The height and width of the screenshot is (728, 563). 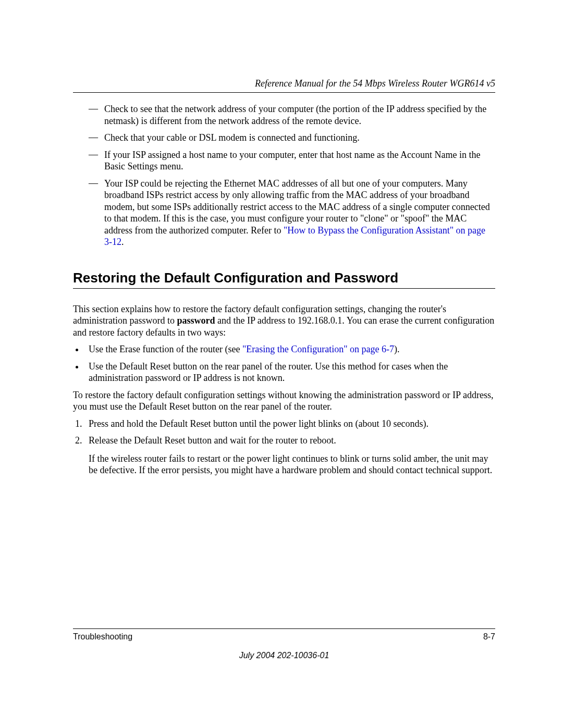 What do you see at coordinates (284, 401) in the screenshot?
I see `body-paragraph: To restore the factory default configura…` at bounding box center [284, 401].